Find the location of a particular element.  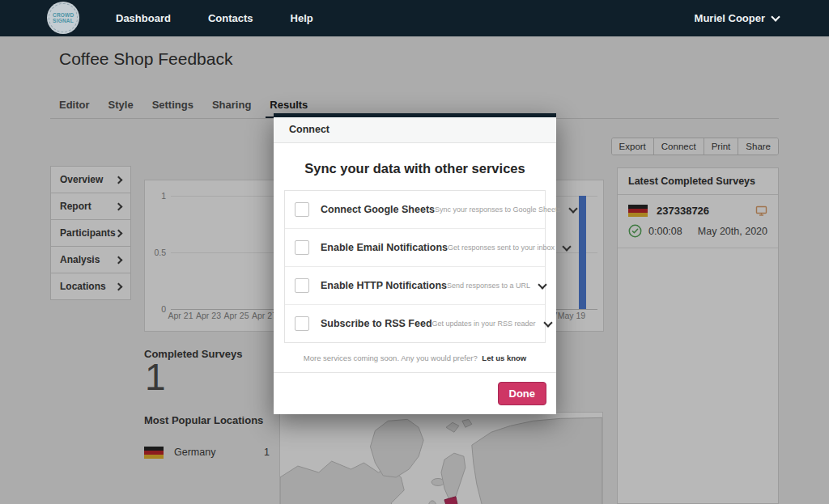

service-description: Get updates in your RSS reader is located at coordinates (484, 324).